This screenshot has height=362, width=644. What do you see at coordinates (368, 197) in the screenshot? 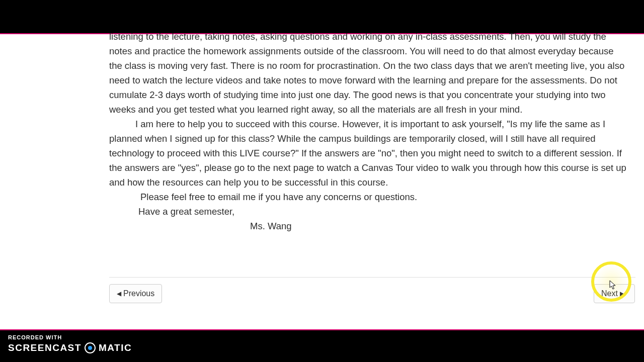
I see `body-paragraph: Please feel free to email me if you have…` at bounding box center [368, 197].